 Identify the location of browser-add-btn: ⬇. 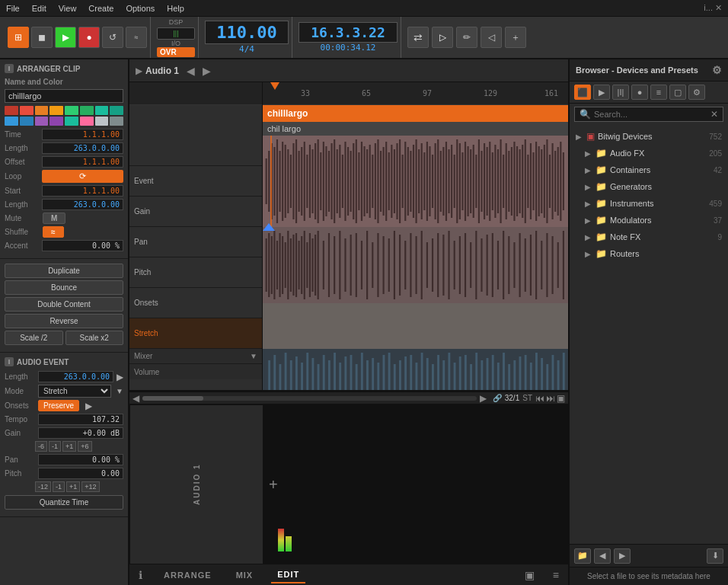
(715, 556).